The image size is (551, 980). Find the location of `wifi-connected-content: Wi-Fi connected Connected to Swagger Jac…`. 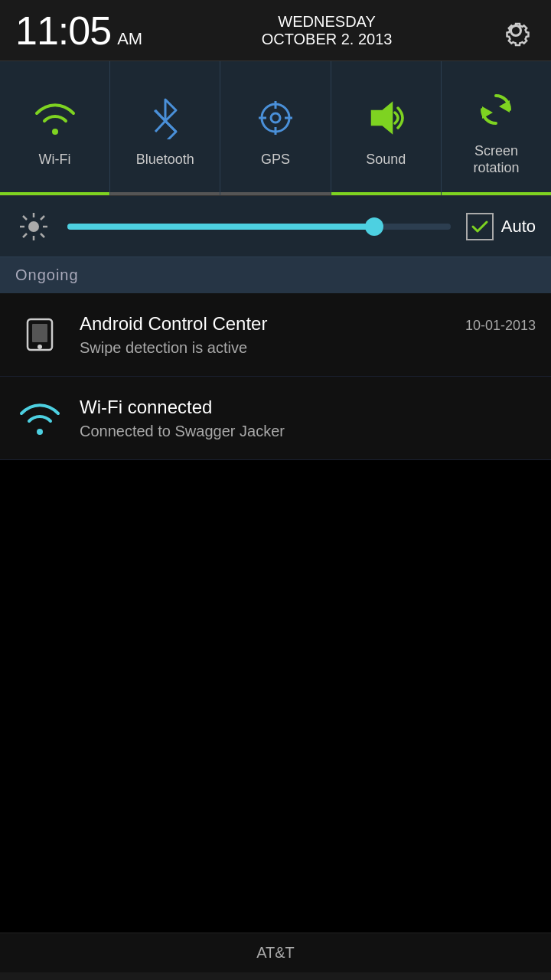

wifi-connected-content: Wi-Fi connected Connected to Swagger Jac… is located at coordinates (308, 418).